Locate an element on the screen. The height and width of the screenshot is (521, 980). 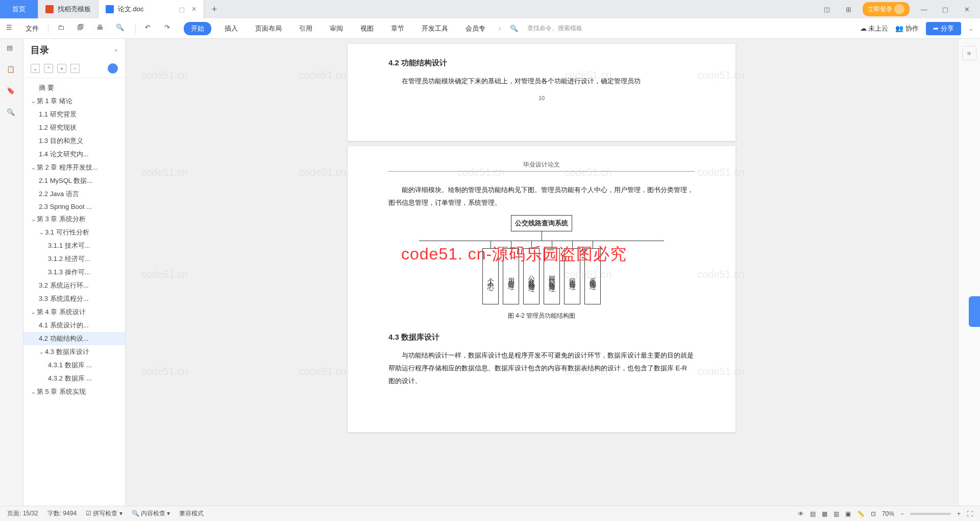
panel-toggle-icon: ≡ is located at coordinates (969, 53).